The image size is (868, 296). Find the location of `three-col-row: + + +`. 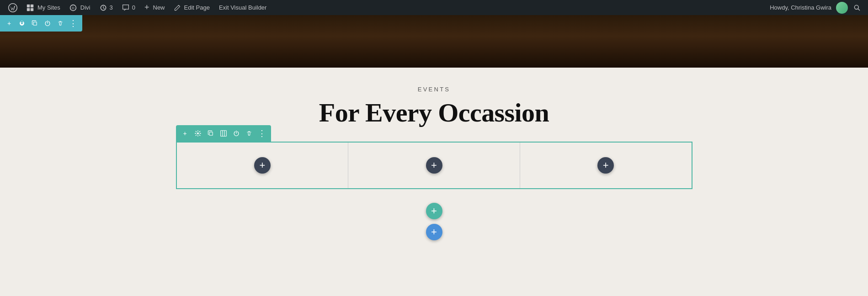

three-col-row: + + + is located at coordinates (434, 165).